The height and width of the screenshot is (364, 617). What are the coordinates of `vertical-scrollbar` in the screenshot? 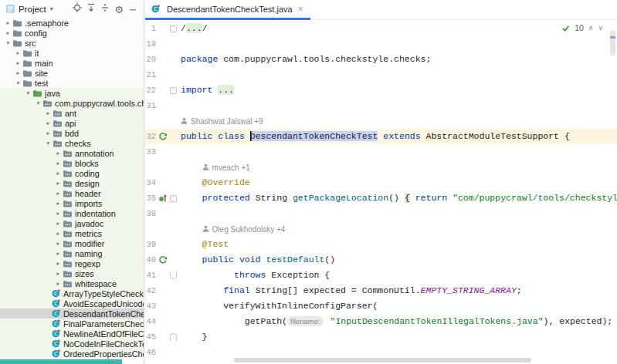 It's located at (613, 43).